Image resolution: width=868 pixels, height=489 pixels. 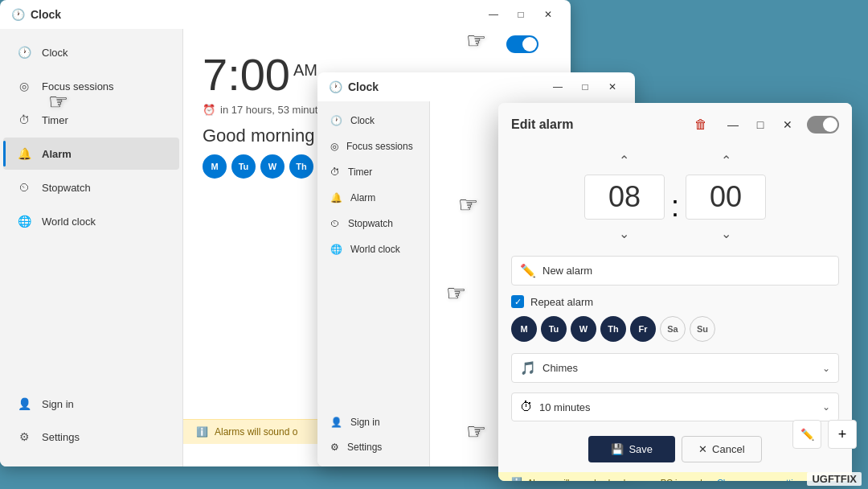 I want to click on minutes-value: 00, so click(x=726, y=197).